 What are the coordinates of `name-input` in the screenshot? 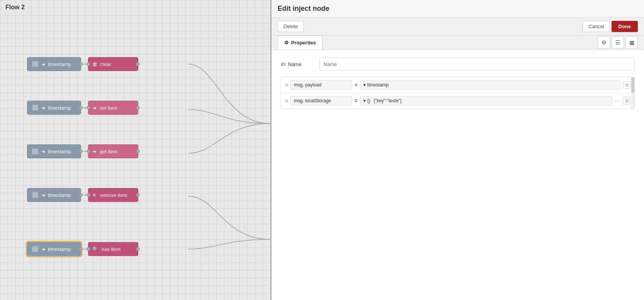 It's located at (477, 64).